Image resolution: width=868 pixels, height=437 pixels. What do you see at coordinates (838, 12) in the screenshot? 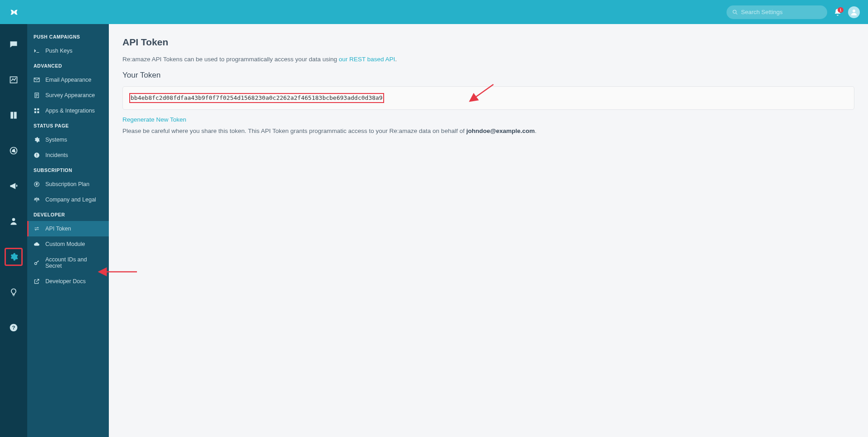
I see `notifications-button: 1` at bounding box center [838, 12].